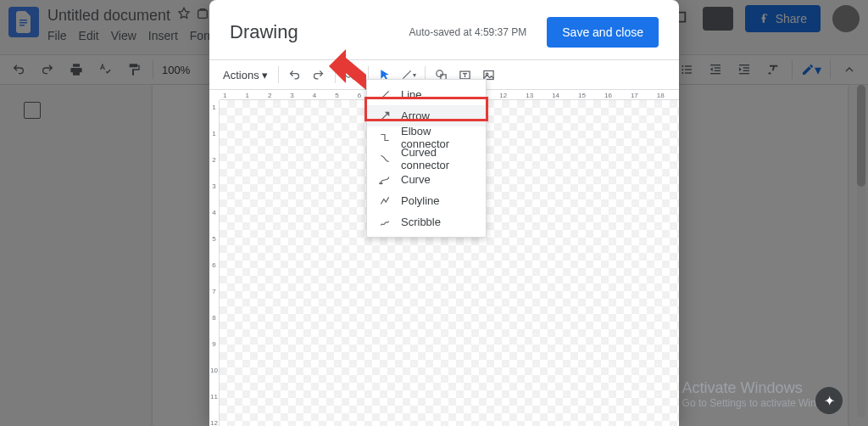 The width and height of the screenshot is (868, 426). I want to click on elbow-connector-icon, so click(385, 137).